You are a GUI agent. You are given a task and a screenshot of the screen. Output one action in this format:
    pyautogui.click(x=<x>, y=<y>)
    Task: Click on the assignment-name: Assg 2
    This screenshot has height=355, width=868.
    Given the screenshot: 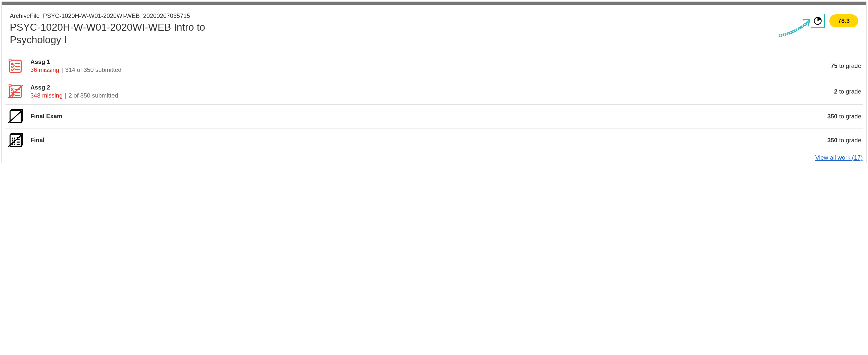 What is the action you would take?
    pyautogui.click(x=429, y=88)
    